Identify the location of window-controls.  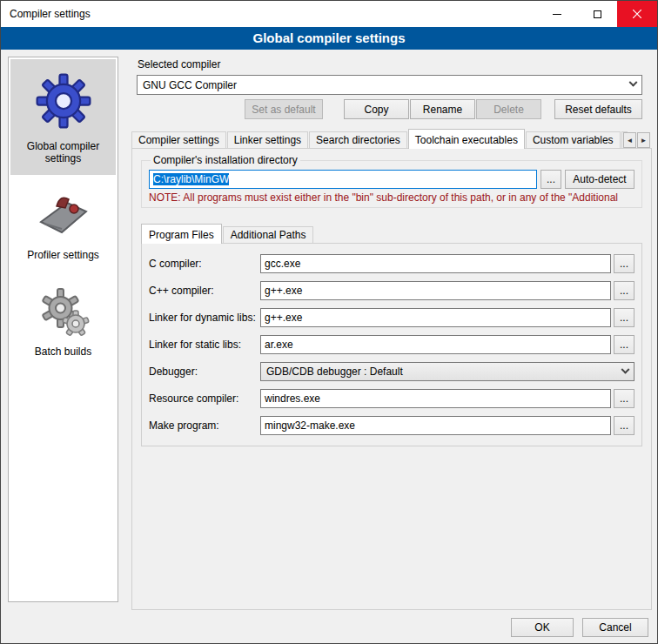
(597, 14).